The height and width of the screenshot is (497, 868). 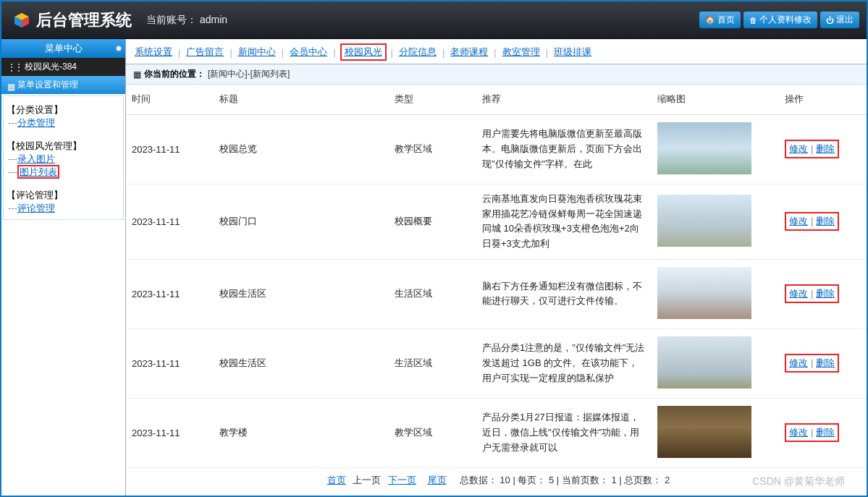 I want to click on tab-schedule: 班级排课, so click(x=573, y=52).